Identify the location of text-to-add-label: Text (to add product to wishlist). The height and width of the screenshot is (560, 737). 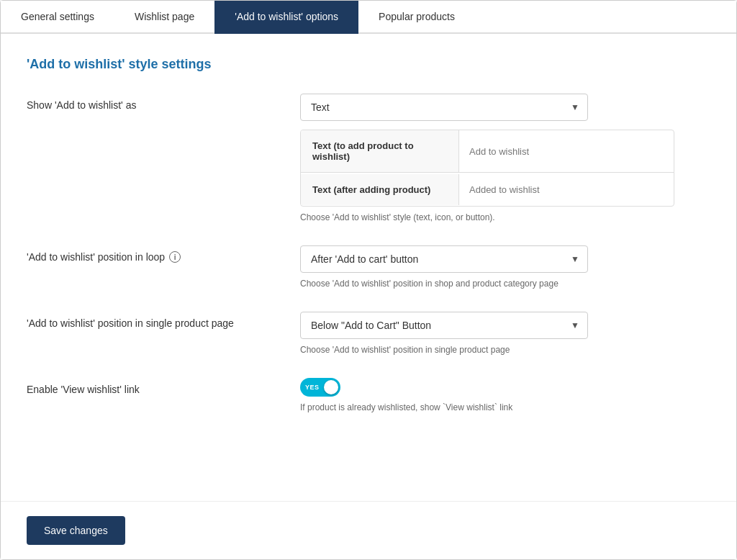
(380, 151).